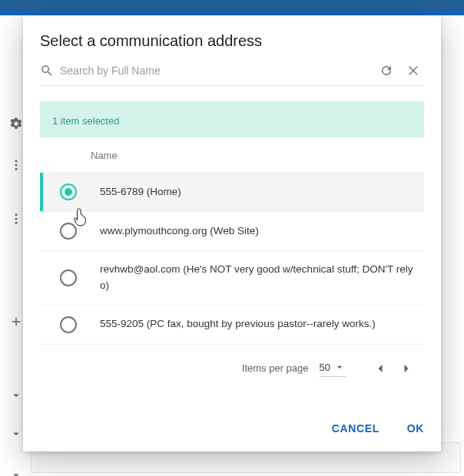 This screenshot has width=464, height=476. What do you see at coordinates (416, 428) in the screenshot?
I see `ok-button: OK` at bounding box center [416, 428].